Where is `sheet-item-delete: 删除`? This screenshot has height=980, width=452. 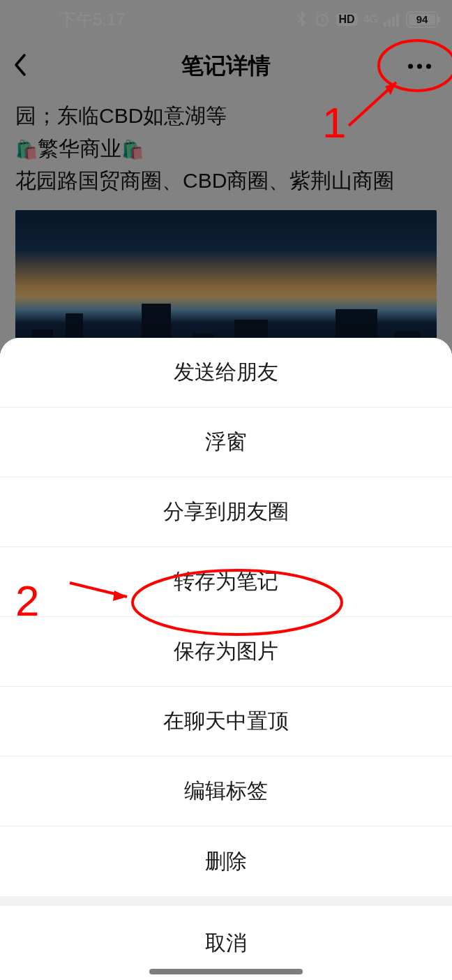 sheet-item-delete: 删除 is located at coordinates (226, 861).